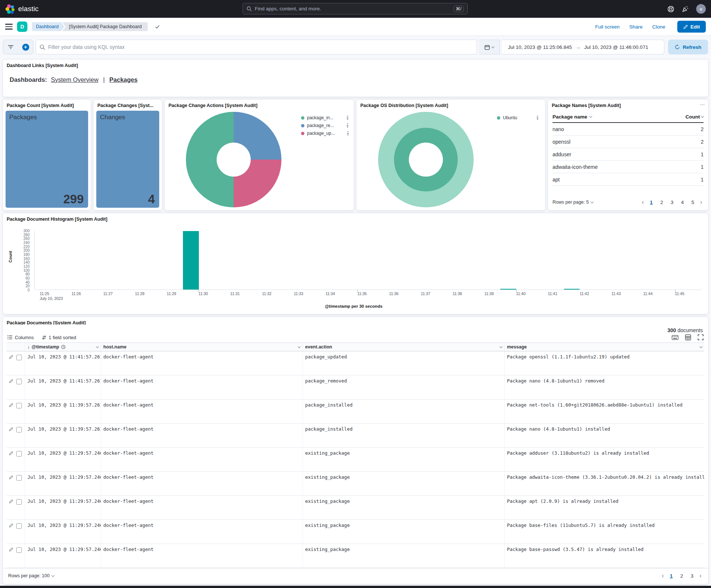  What do you see at coordinates (356, 321) in the screenshot?
I see `panel-title: Package Documents [System Audit]` at bounding box center [356, 321].